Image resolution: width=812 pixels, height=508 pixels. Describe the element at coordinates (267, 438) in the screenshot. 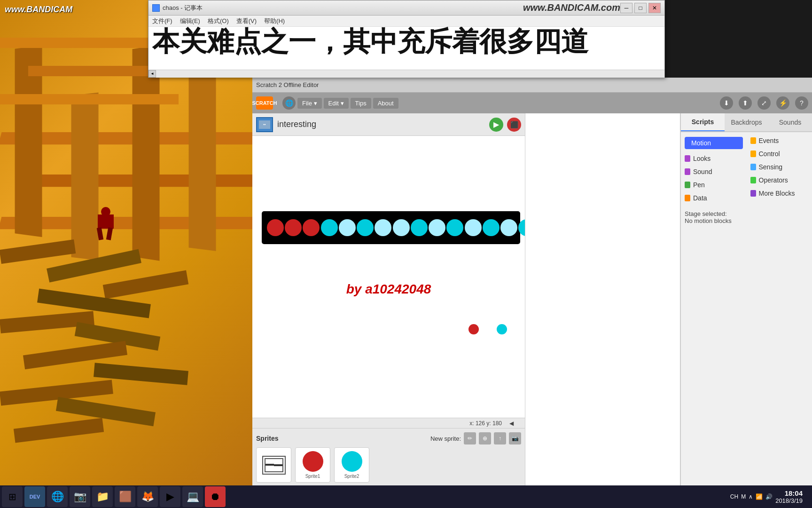

I see `sprites-title: Sprites` at that location.